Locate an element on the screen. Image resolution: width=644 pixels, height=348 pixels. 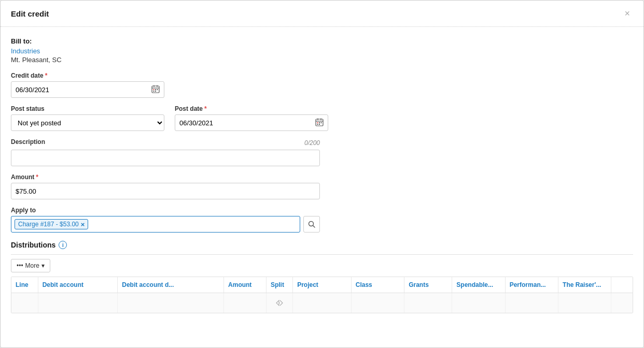
cell-raiser is located at coordinates (585, 303).